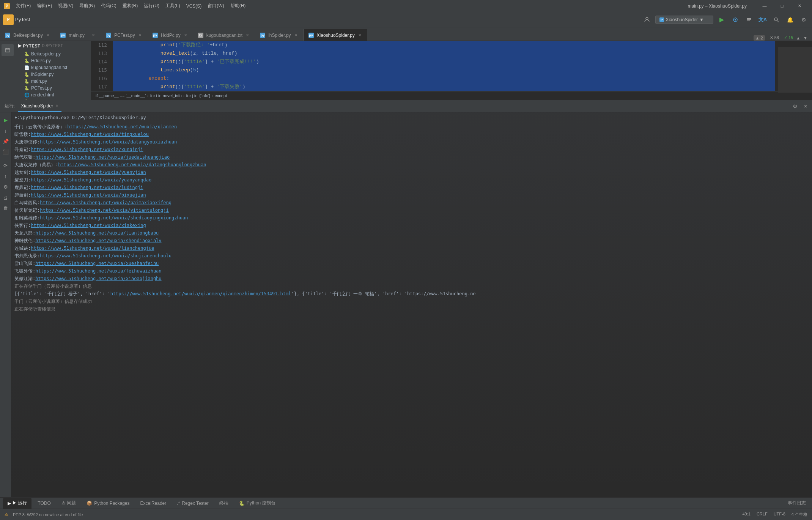 The width and height of the screenshot is (812, 520). I want to click on run-tab-close: ✕, so click(57, 106).